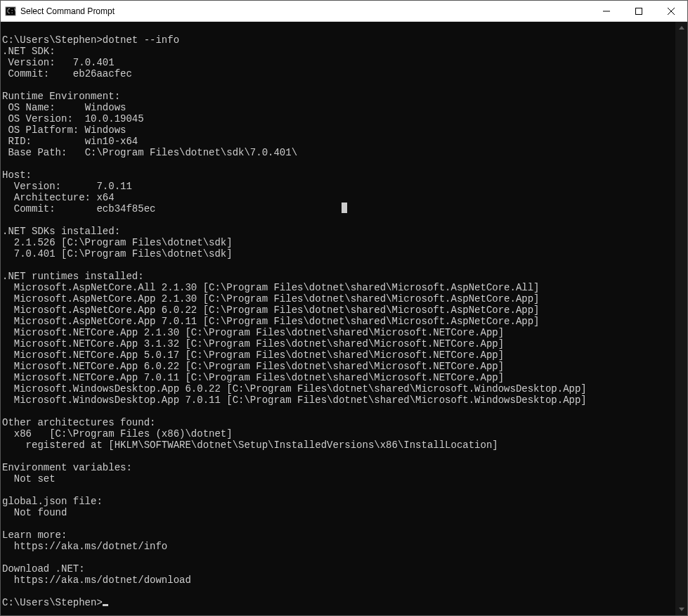  Describe the element at coordinates (34, 535) in the screenshot. I see `output-line: Learn more:` at that location.